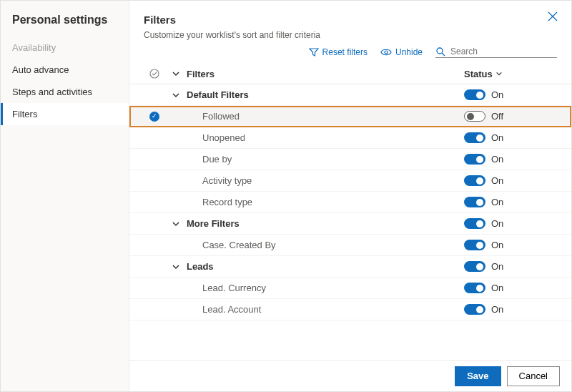 The width and height of the screenshot is (572, 392). I want to click on reset-filters-button: Reset filters, so click(338, 52).